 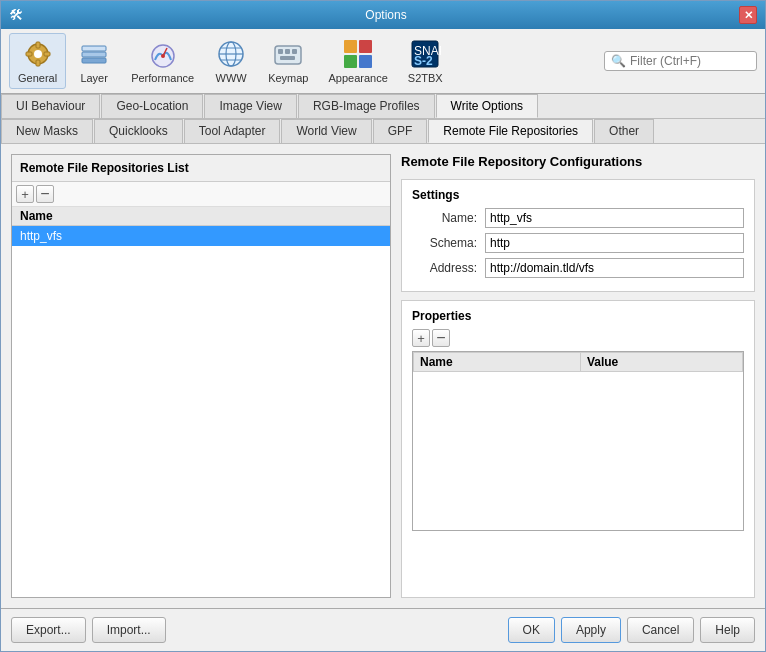 I want to click on address-field-row: Address:, so click(x=578, y=268).